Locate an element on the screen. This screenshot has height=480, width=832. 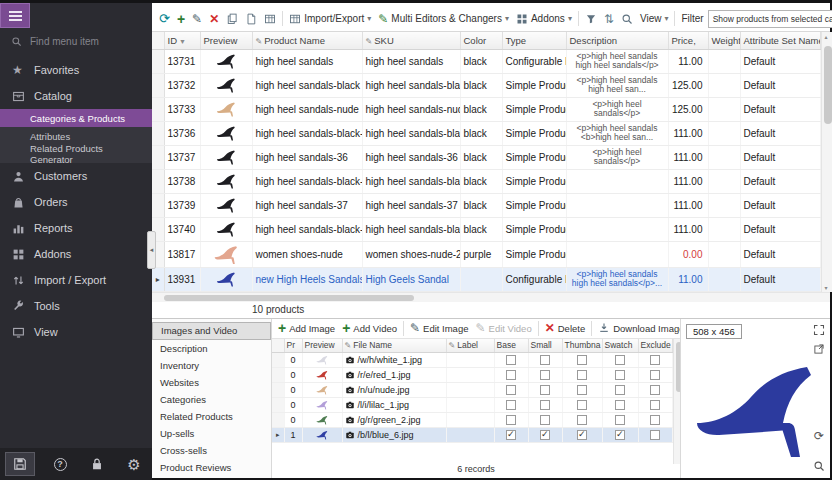
image-column-header-label: ✎Label is located at coordinates (470, 346).